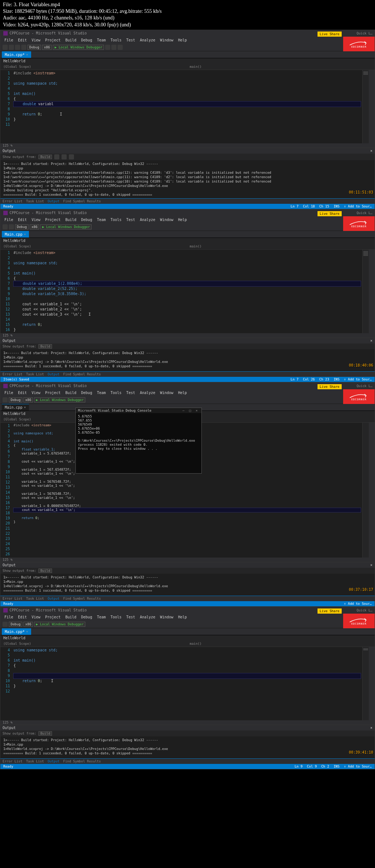 The image size is (375, 868). What do you see at coordinates (188, 684) in the screenshot?
I see `code-editor: 456789101112 using namespace std; int ma…` at bounding box center [188, 684].